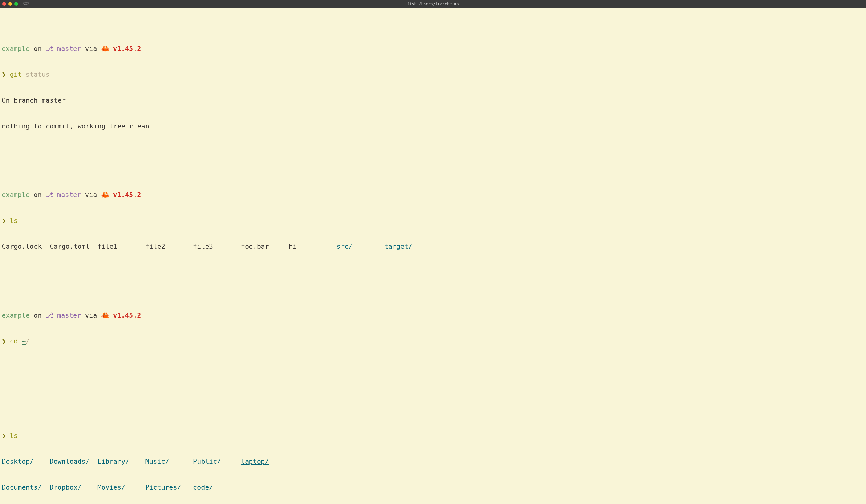 This screenshot has height=504, width=866. I want to click on ls-dir: Downloads/, so click(74, 462).